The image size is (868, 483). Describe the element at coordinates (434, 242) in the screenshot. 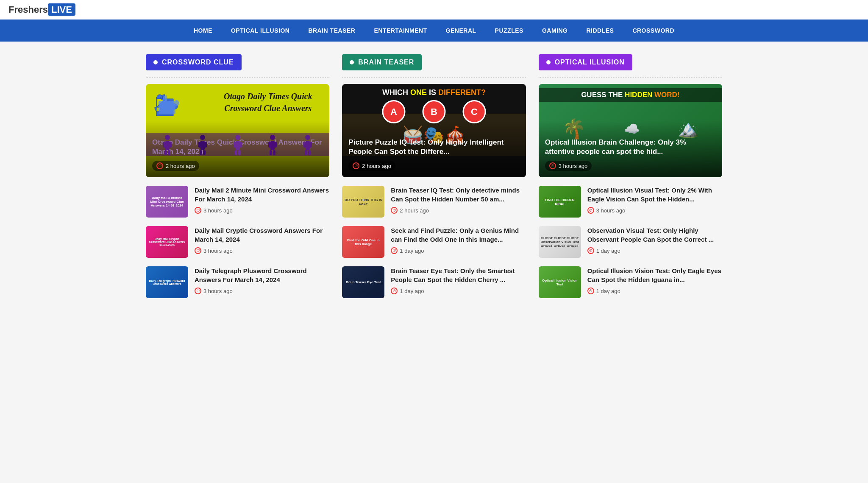

I see `list-item: Find the Odd One in this Image Seek and …` at that location.